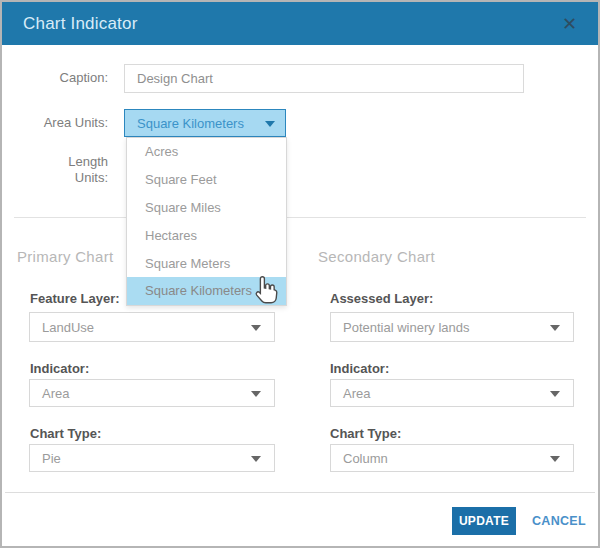  Describe the element at coordinates (452, 458) in the screenshot. I see `secondary-chart-type-dropdown: Column` at that location.